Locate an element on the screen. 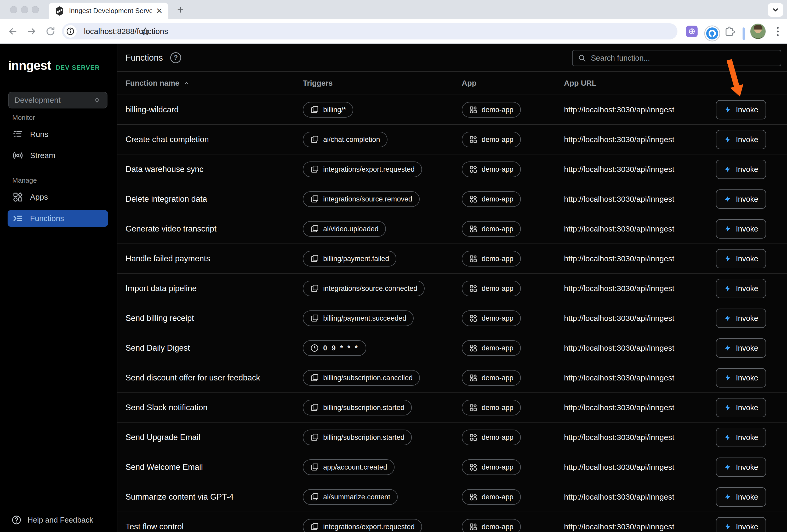  trigger-badge: ai/chat.completion is located at coordinates (345, 139).